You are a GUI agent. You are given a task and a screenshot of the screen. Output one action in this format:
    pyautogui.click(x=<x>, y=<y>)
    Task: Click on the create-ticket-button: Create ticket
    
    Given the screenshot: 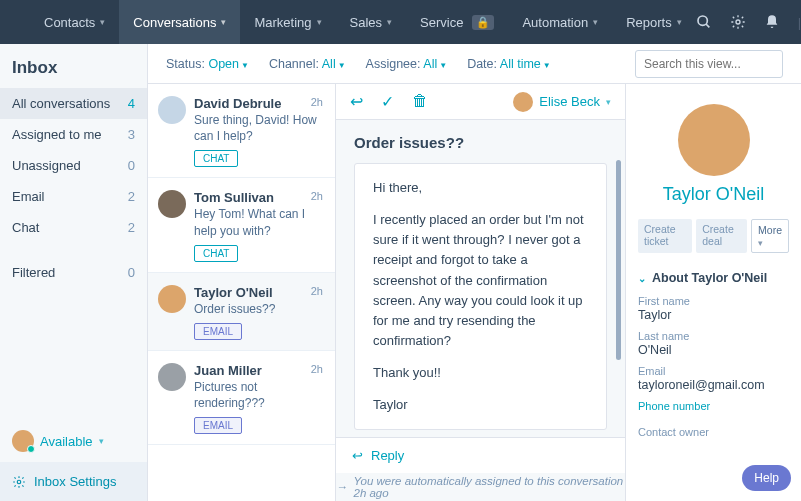 What is the action you would take?
    pyautogui.click(x=665, y=236)
    